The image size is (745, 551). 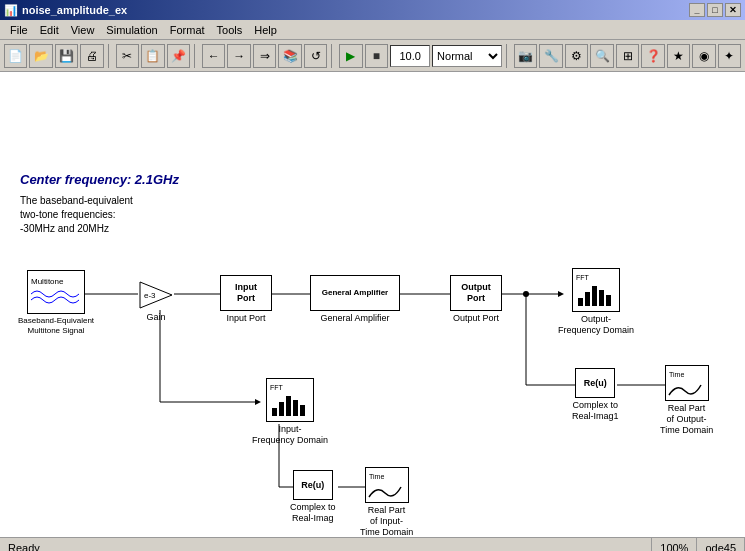 I want to click on extra2-button: ◉, so click(x=704, y=56).